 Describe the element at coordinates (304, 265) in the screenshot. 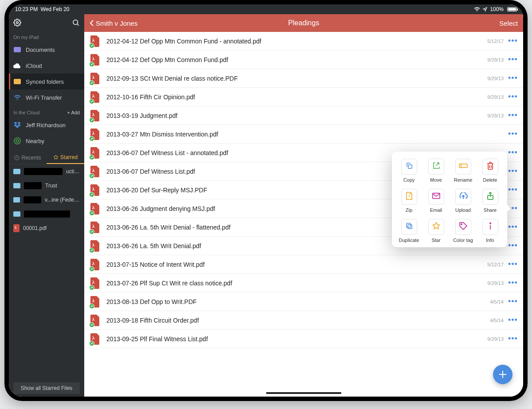

I see `file-row: λ2013-07-15 Notice of Intent Writ.pdf5/1…` at that location.